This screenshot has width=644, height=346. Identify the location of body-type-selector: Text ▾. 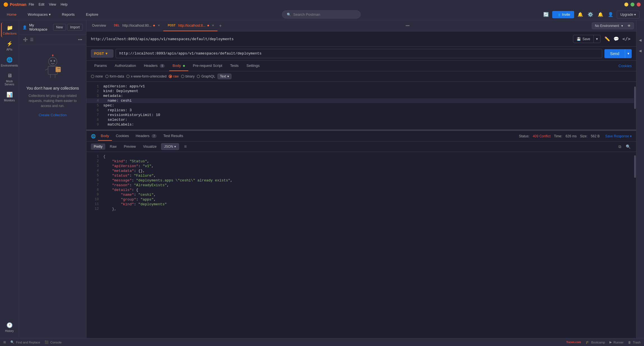
(224, 76).